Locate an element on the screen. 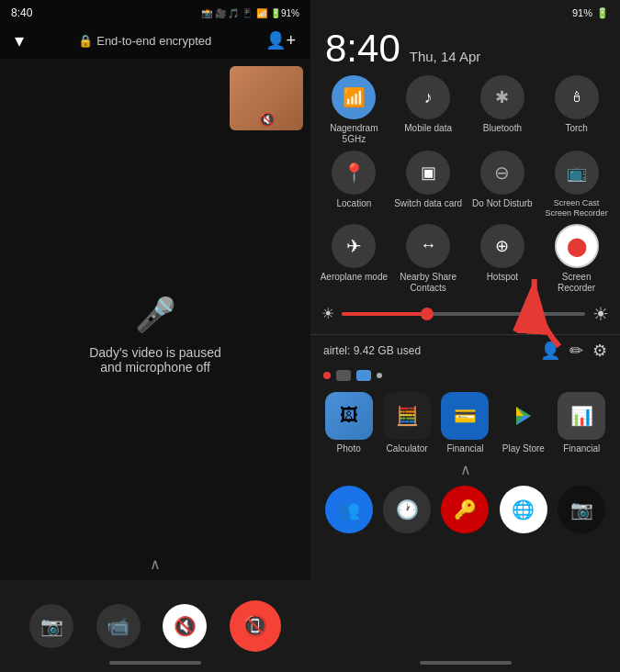 The image size is (620, 672). left-time: 8:40 is located at coordinates (22, 13).